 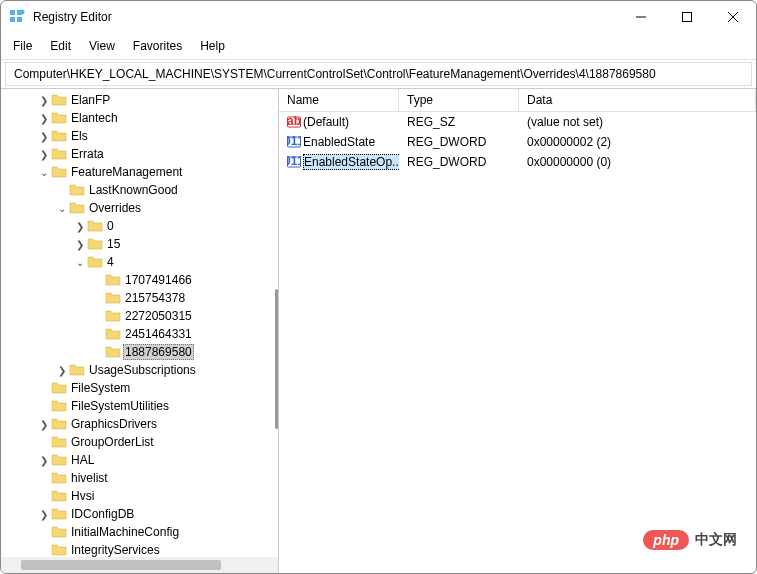 What do you see at coordinates (339, 142) in the screenshot?
I see `value-name: EnabledState` at bounding box center [339, 142].